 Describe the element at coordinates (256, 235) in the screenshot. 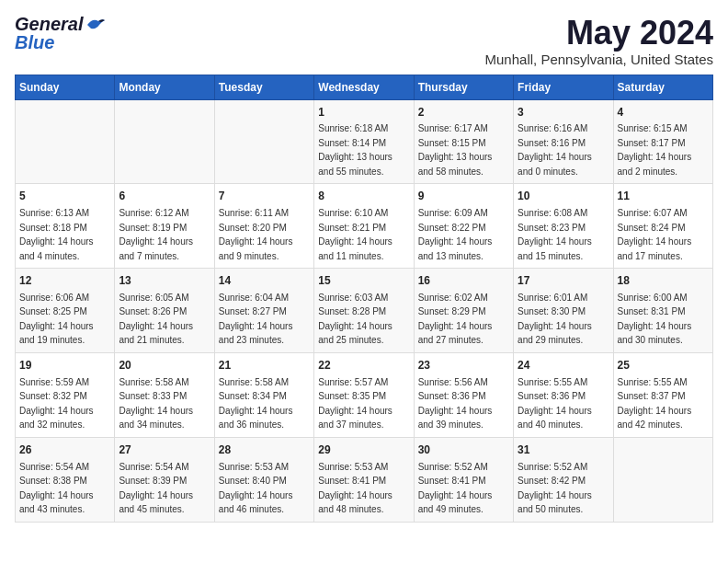

I see `cell-info: Sunrise: 6:11 AMSunset: 8:20 PMDaylight:…` at that location.